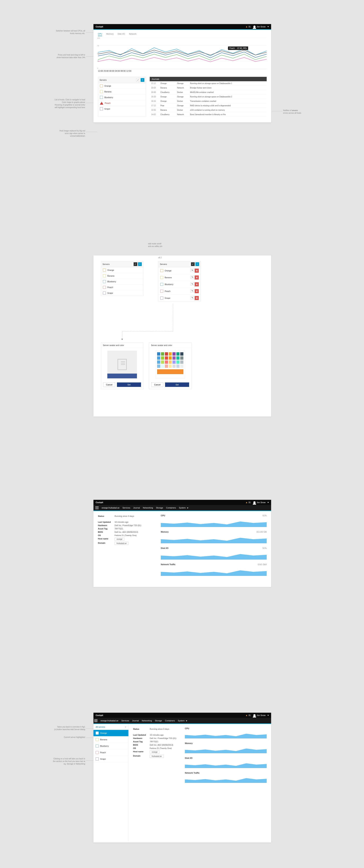  I want to click on tab-diskio: Disk I/O, so click(121, 34).